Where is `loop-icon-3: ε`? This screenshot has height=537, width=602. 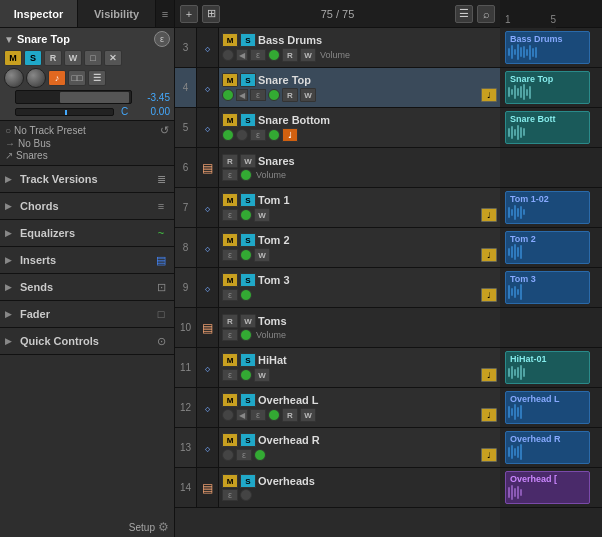
loop-icon-3: ε is located at coordinates (258, 55).